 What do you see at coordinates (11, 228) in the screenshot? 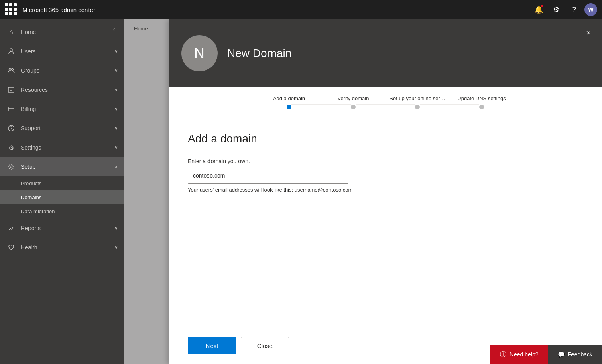
I see `reports-icon` at bounding box center [11, 228].